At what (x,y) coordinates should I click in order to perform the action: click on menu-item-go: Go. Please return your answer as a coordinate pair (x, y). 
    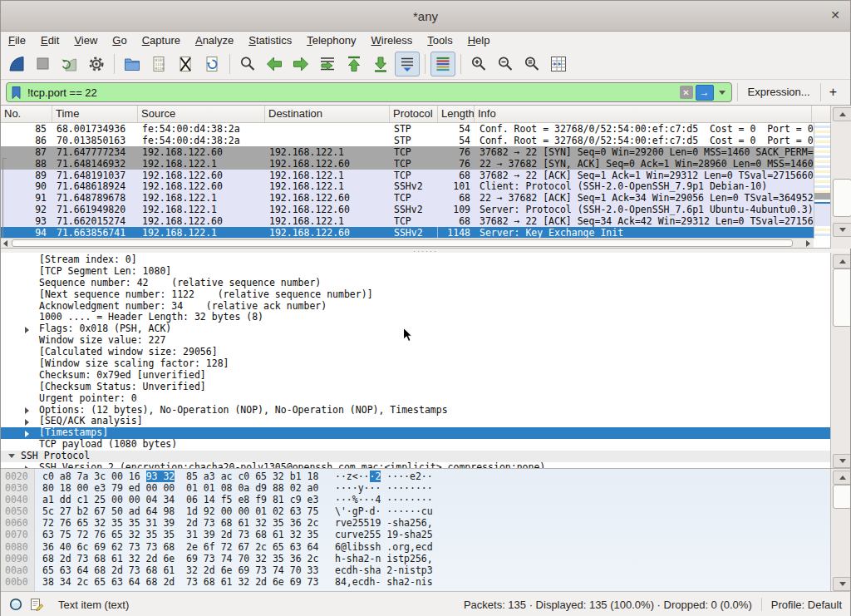
    Looking at the image, I should click on (120, 40).